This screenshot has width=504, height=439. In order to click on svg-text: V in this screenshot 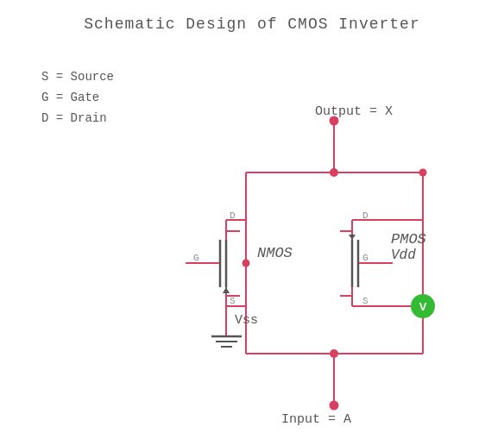, I will do `click(423, 307)`.